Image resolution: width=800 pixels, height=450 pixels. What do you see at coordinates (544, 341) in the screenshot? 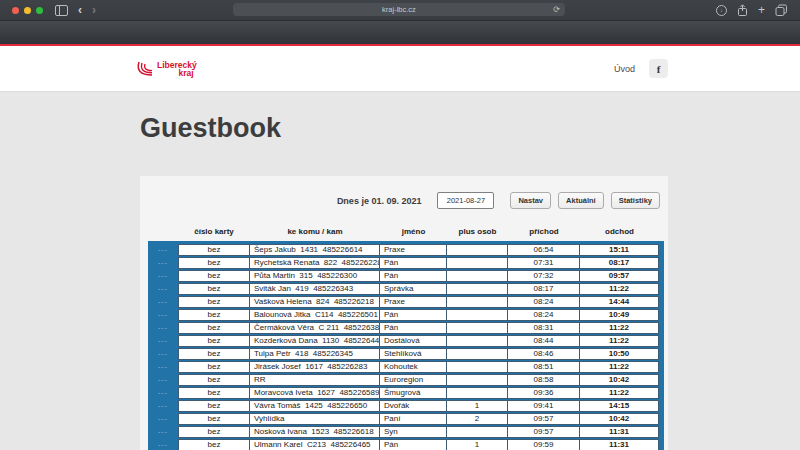
I see `cell-arrival: 08:44` at bounding box center [544, 341].